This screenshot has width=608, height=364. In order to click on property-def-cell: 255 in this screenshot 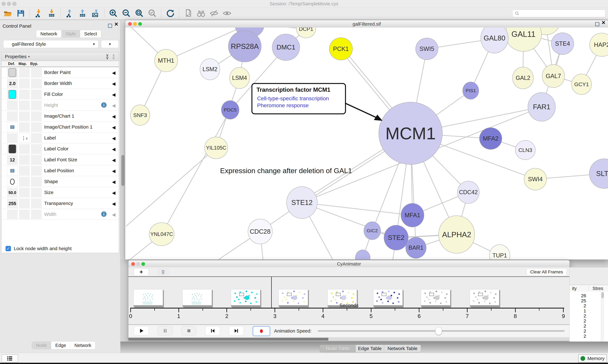, I will do `click(12, 204)`.